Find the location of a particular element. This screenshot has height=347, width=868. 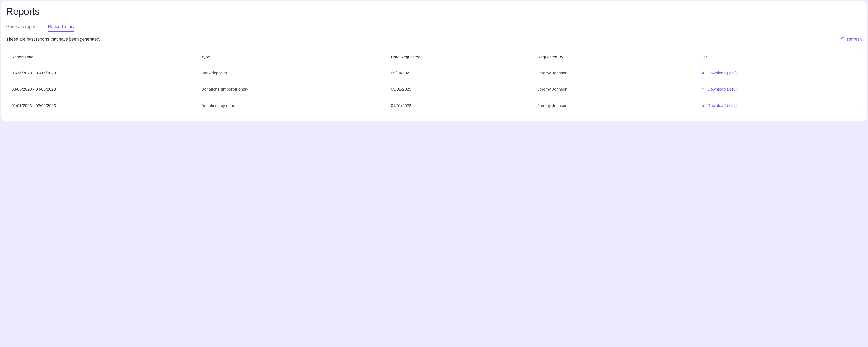

col-date-requested: Date Requested ↓ is located at coordinates (464, 57).